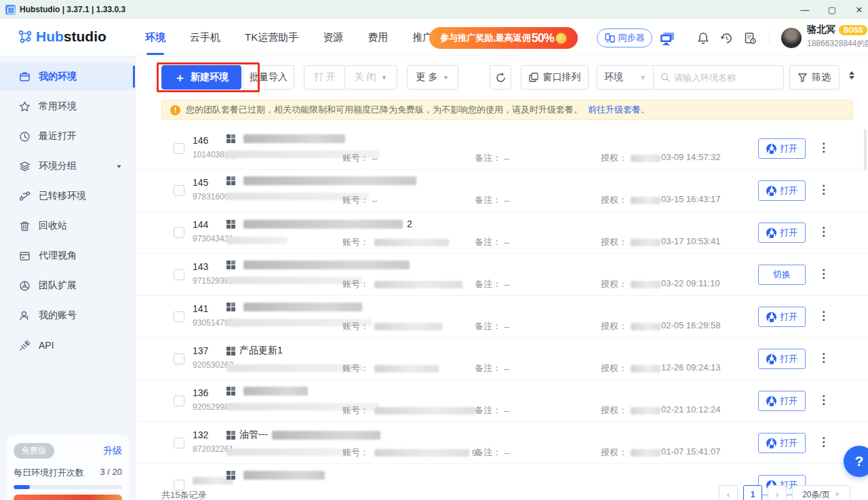 The height and width of the screenshot is (500, 868). Describe the element at coordinates (502, 401) in the screenshot. I see `table-row: 136 920529987 账号： 备注：-- 授权： 02-21 10:12:…` at that location.